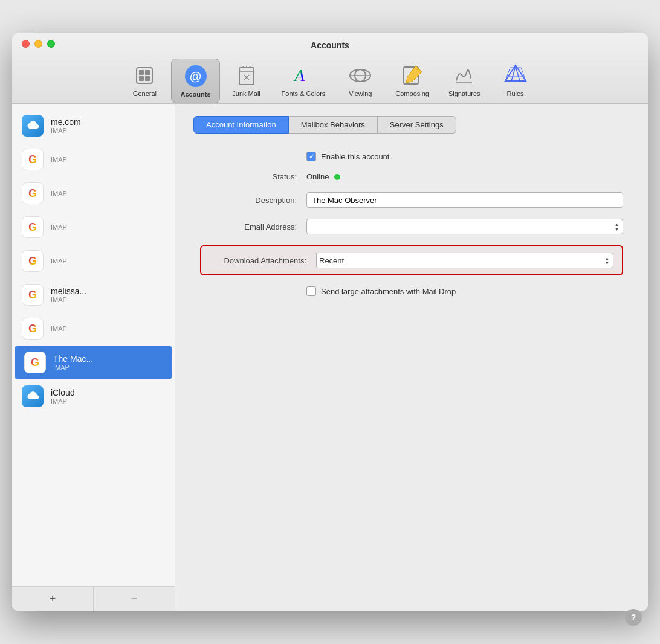 The image size is (660, 644). Describe the element at coordinates (59, 329) in the screenshot. I see `account-type-google5: IMAP` at that location.